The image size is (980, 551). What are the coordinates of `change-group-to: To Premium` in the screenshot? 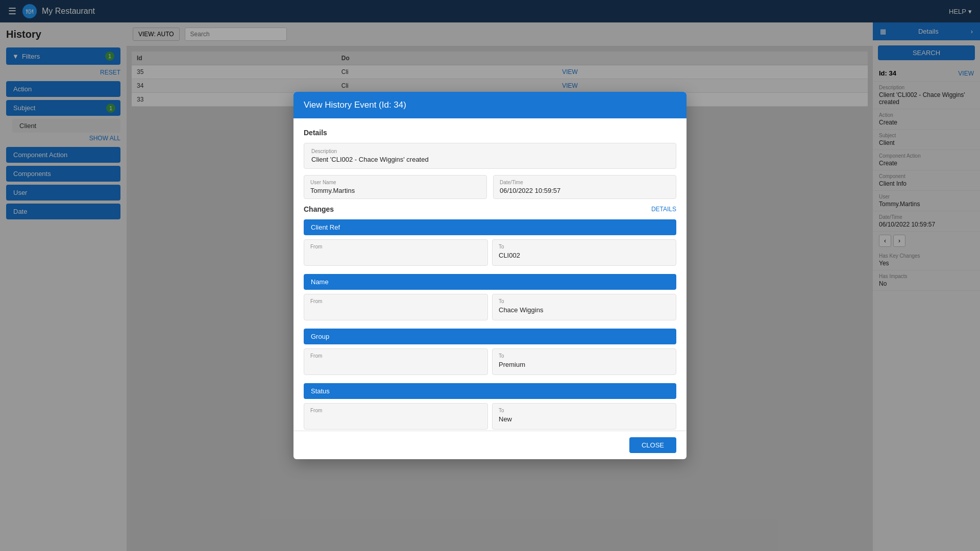 It's located at (584, 362).